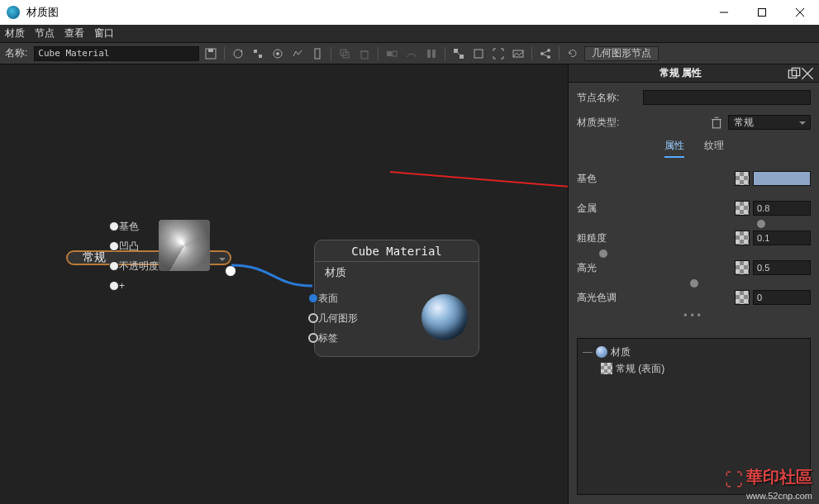 The image size is (819, 504). I want to click on share-icon, so click(545, 54).